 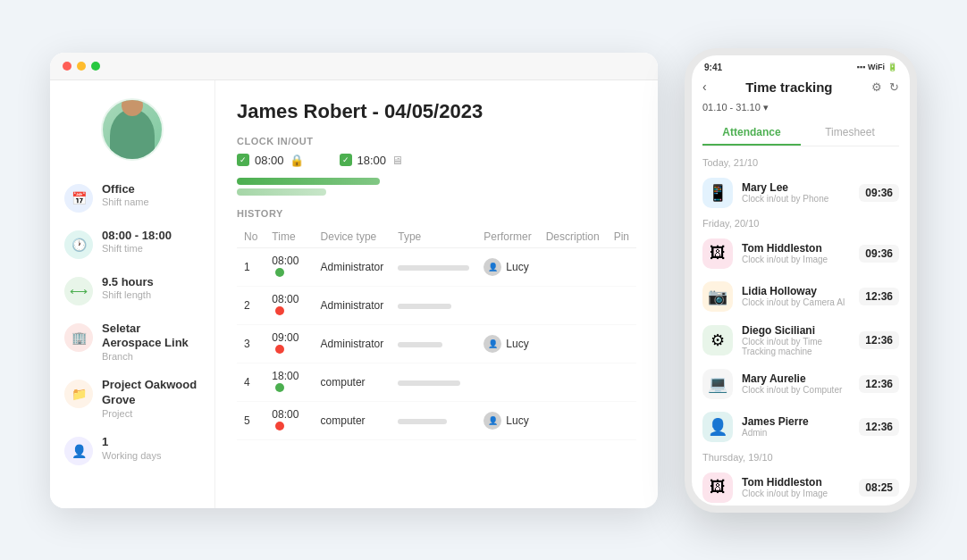 What do you see at coordinates (250, 238) in the screenshot?
I see `col-no: No` at bounding box center [250, 238].